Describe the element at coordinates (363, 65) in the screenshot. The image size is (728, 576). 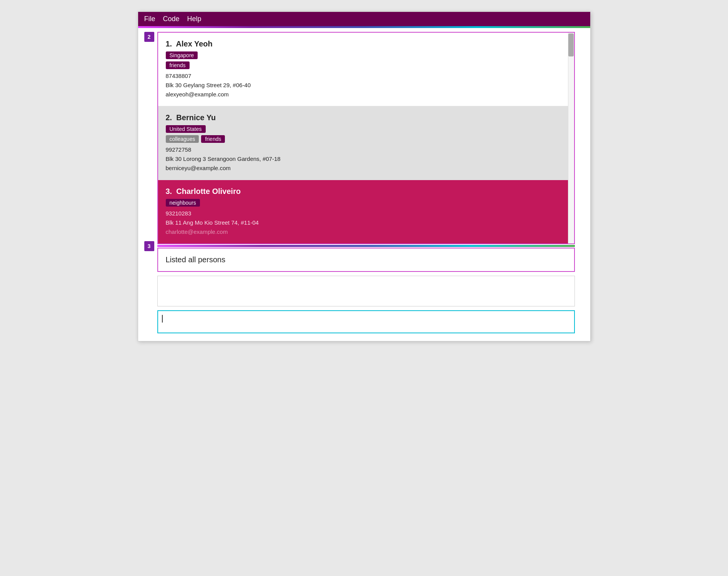
I see `group-tags-1: friends` at that location.